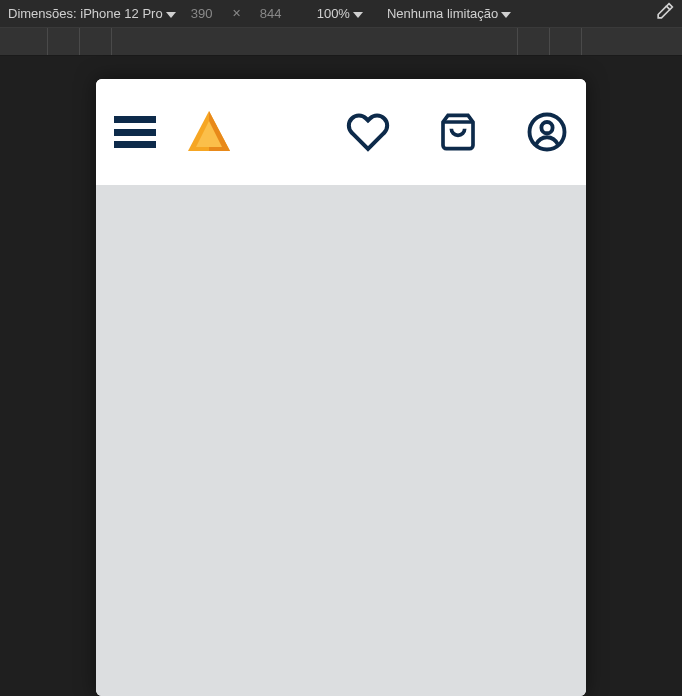 The height and width of the screenshot is (696, 682). I want to click on cart-button, so click(458, 132).